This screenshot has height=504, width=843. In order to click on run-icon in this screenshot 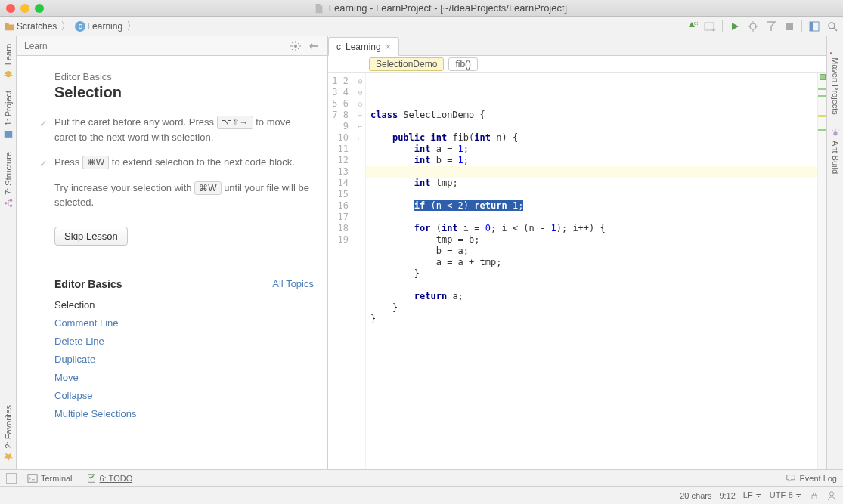, I will do `click(735, 26)`.